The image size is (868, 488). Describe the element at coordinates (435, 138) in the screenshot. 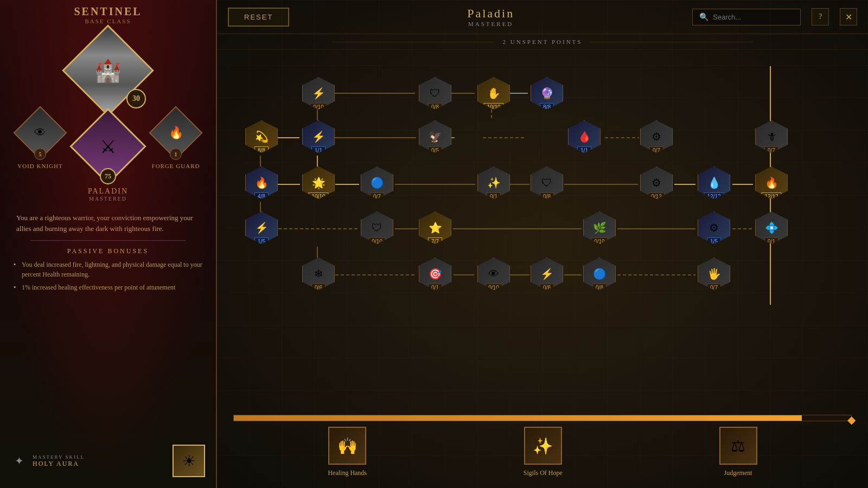

I see `skill-node-n7: 🦅 0/5` at that location.